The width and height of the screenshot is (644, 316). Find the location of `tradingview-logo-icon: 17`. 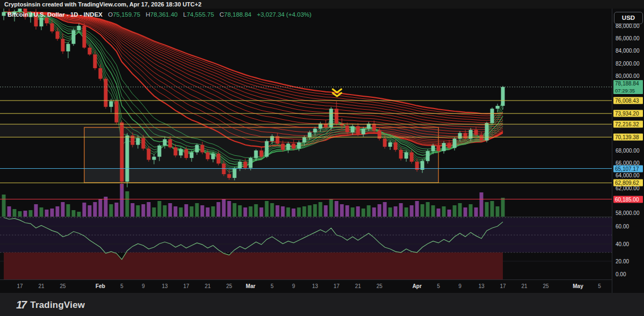

tradingview-logo-icon: 17 is located at coordinates (21, 305).